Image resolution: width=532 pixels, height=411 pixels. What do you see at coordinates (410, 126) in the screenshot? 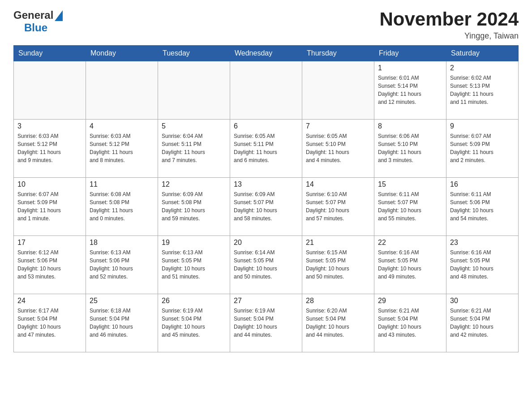
I see `day-number: 8` at bounding box center [410, 126].